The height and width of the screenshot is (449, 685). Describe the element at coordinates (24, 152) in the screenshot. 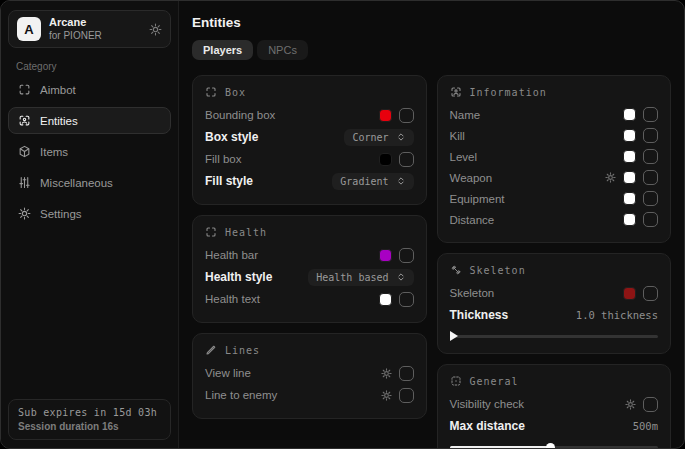

I see `cube-icon` at that location.